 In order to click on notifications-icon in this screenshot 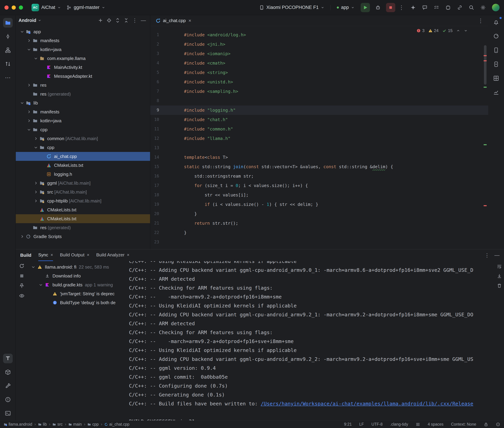, I will do `click(496, 22)`.